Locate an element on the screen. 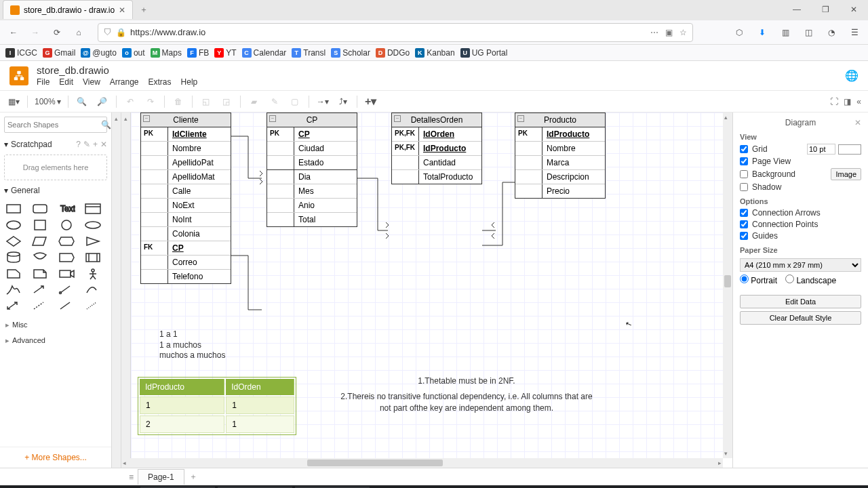 The image size is (868, 488). horizontal-scrollbar: ◂▸ is located at coordinates (422, 463).